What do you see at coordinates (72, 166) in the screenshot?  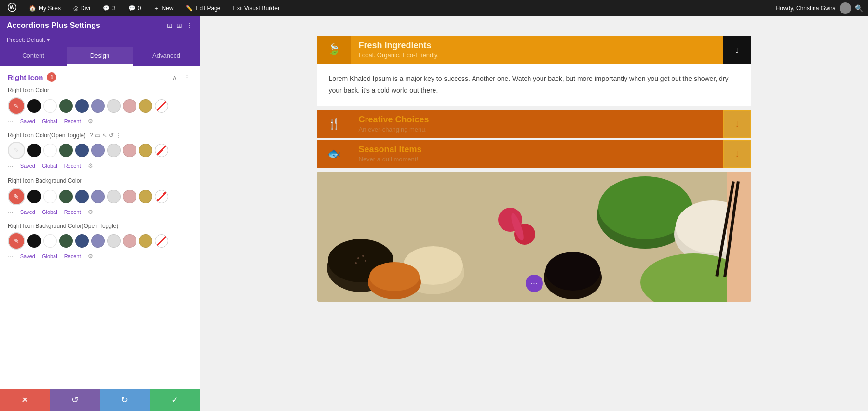 I see `color-recent-link-2: Recent` at bounding box center [72, 166].